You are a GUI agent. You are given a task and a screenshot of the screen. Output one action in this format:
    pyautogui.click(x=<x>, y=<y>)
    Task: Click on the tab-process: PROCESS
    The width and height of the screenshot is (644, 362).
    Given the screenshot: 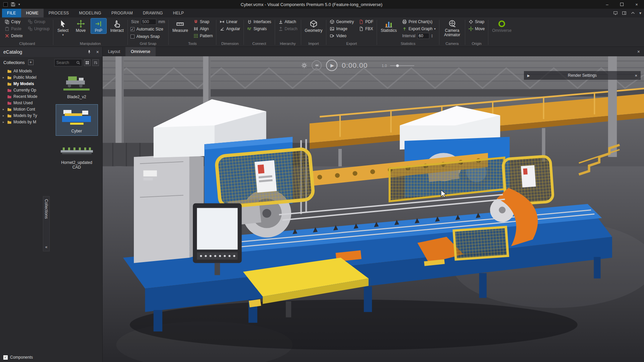 What is the action you would take?
    pyautogui.click(x=59, y=13)
    